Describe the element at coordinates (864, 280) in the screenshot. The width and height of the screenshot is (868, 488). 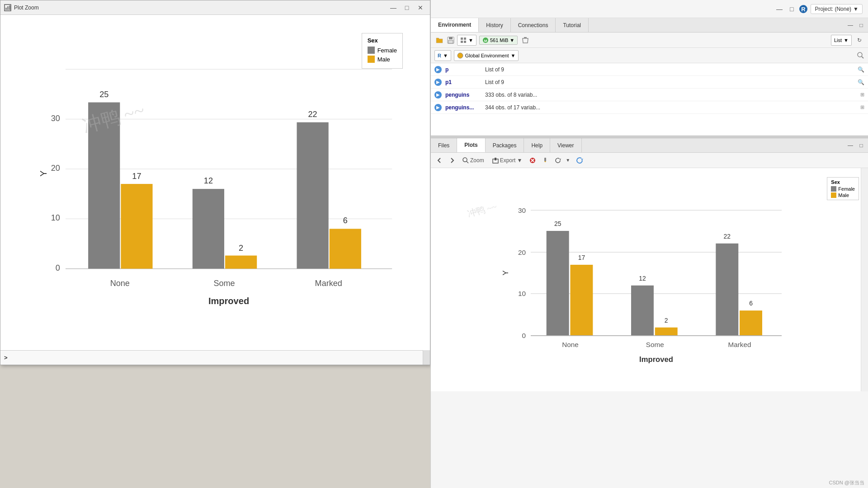
I see `plots-scrollbar` at that location.